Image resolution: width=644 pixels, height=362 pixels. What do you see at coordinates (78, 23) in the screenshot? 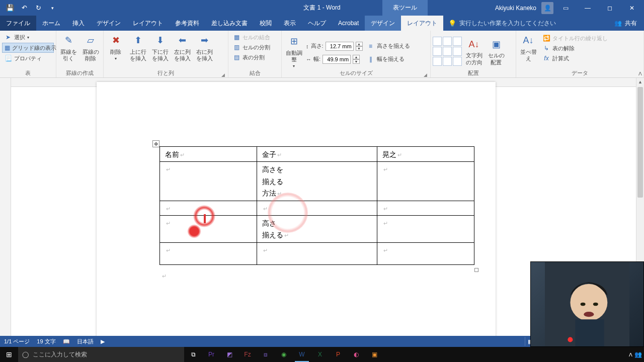
I see `tab-insert: 挿入` at bounding box center [78, 23].